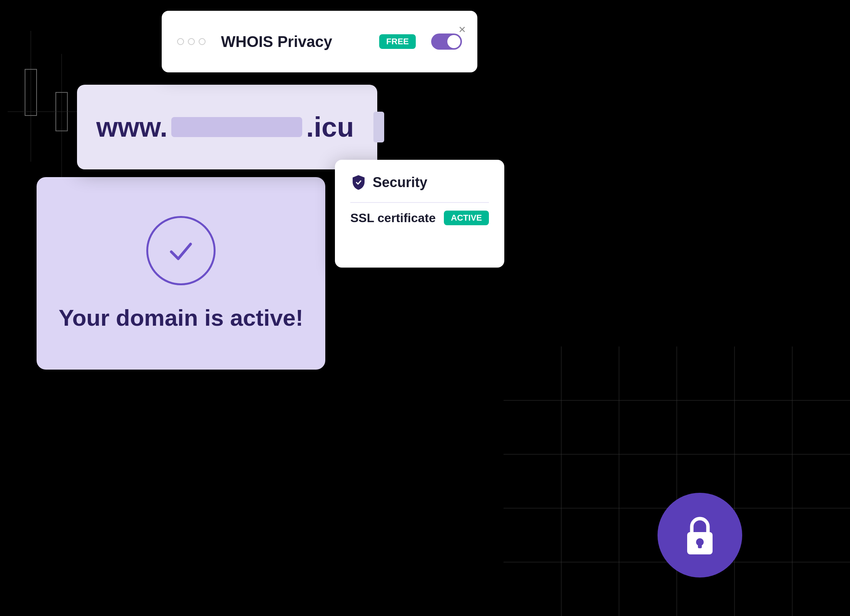  Describe the element at coordinates (420, 182) in the screenshot. I see `security-header: Security` at that location.